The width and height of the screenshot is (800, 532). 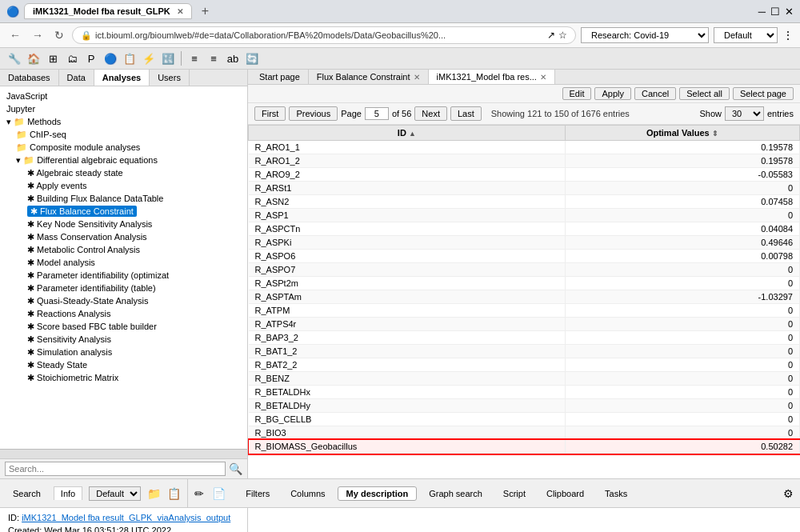 What do you see at coordinates (123, 122) in the screenshot?
I see `list-item: ▾ 📁 Methods` at bounding box center [123, 122].